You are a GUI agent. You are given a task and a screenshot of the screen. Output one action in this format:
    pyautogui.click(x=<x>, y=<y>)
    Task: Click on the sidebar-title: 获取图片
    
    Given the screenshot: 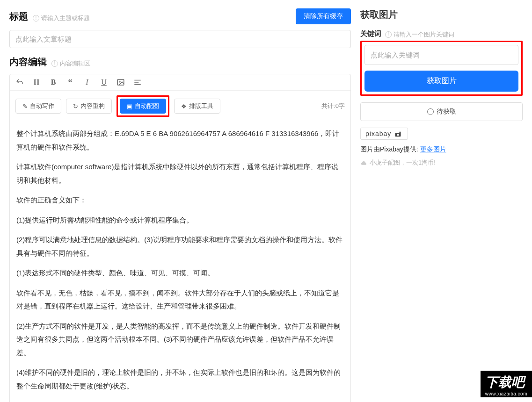 What is the action you would take?
    pyautogui.click(x=442, y=15)
    